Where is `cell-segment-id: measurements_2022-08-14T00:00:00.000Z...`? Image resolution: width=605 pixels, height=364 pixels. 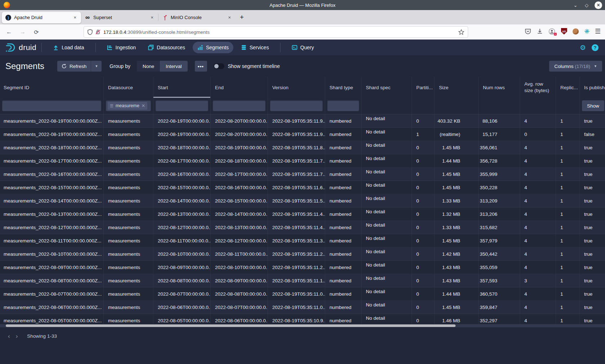 cell-segment-id: measurements_2022-08-14T00:00:00.000Z... is located at coordinates (52, 201).